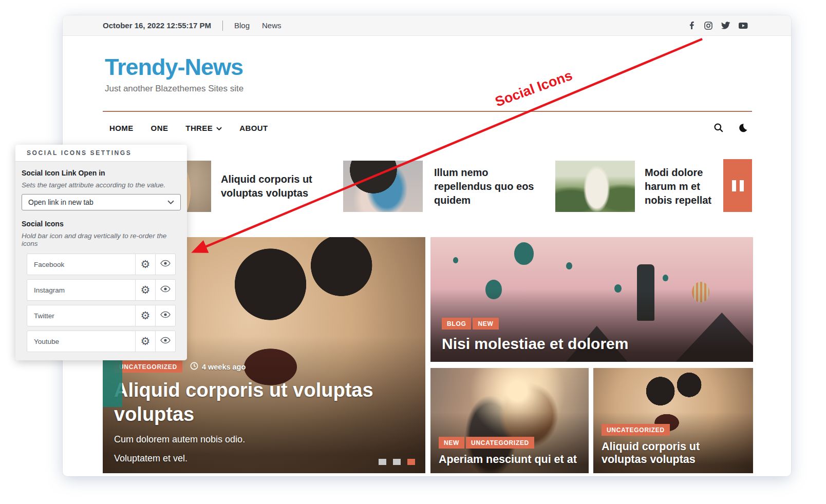  Describe the element at coordinates (101, 290) in the screenshot. I see `social-icon-row-instagram: Instagram ⚙` at that location.